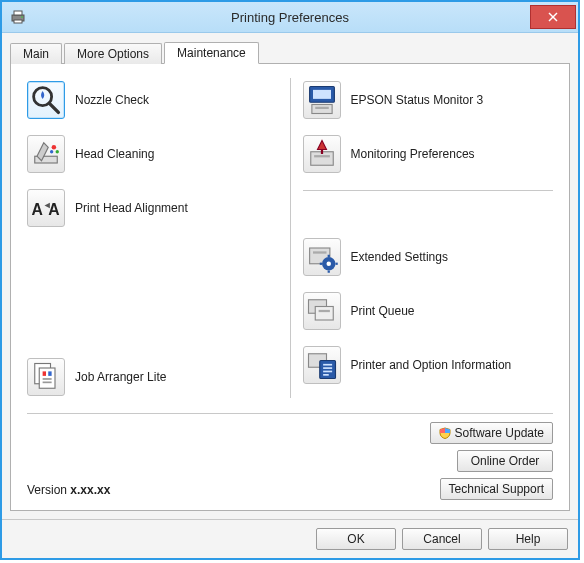 This screenshot has width=584, height=563. I want to click on shield-icon, so click(447, 433).